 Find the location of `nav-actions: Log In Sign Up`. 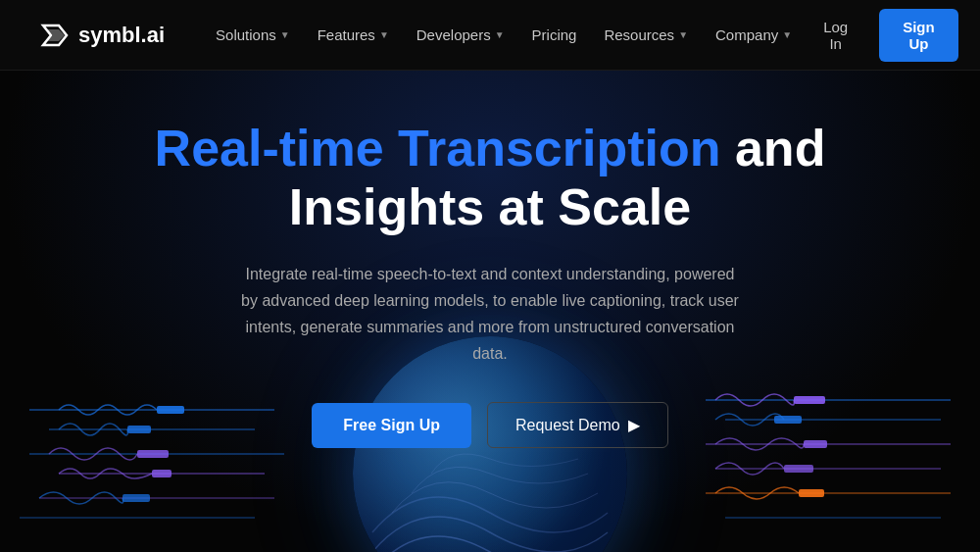

nav-actions: Log In Sign Up is located at coordinates (881, 35).